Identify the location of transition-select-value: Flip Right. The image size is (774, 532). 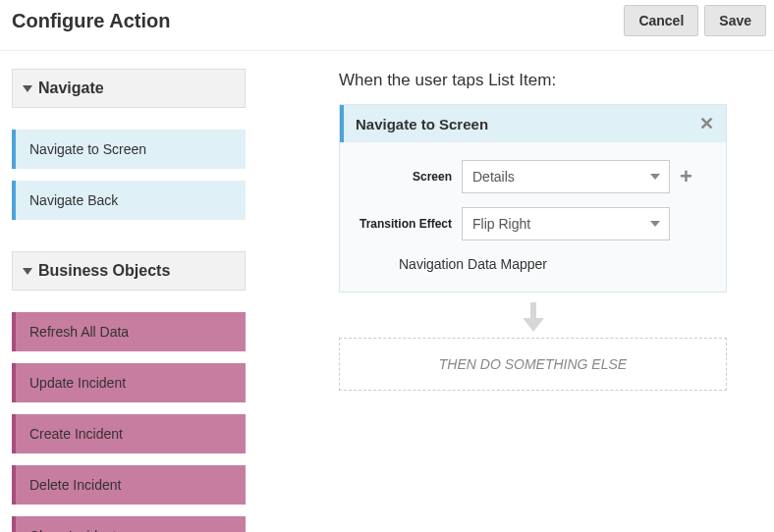
(566, 224).